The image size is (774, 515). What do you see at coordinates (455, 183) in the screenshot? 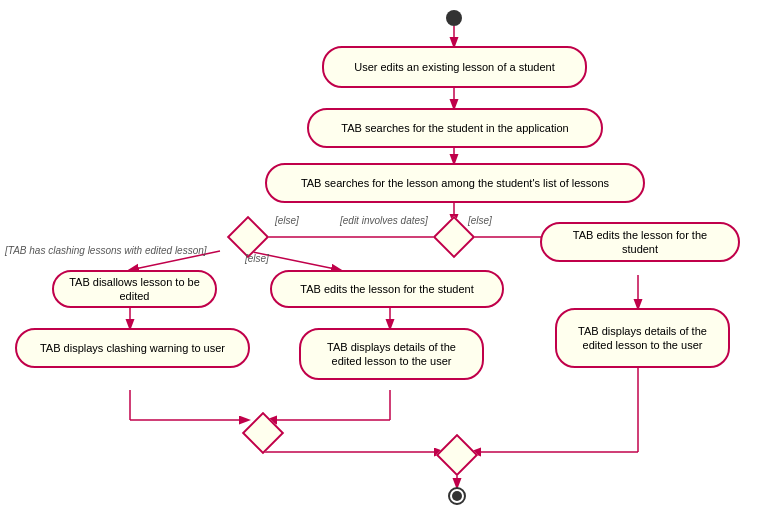
I see `node-tab-searches-lesson: TAB searches for the lesson among the st…` at bounding box center [455, 183].